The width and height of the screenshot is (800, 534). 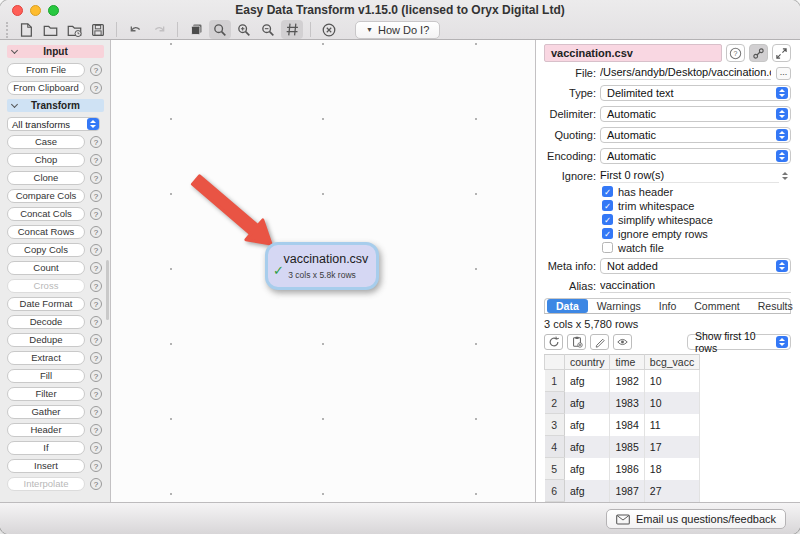 What do you see at coordinates (627, 403) in the screenshot?
I see `table-cell: 1983` at bounding box center [627, 403].